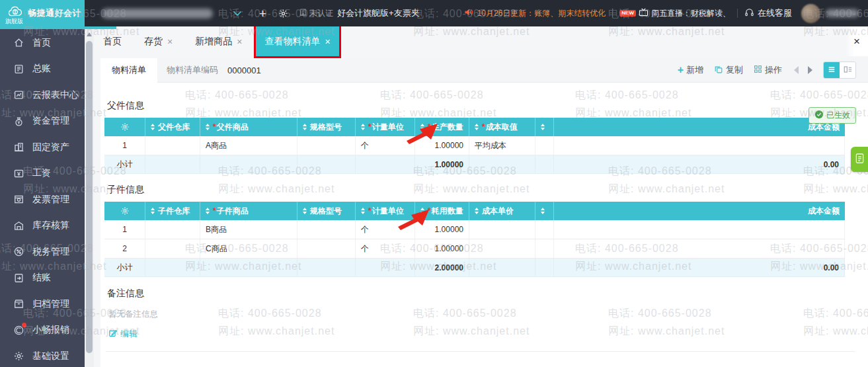  I want to click on column-header-6: 成本单价, so click(502, 211).